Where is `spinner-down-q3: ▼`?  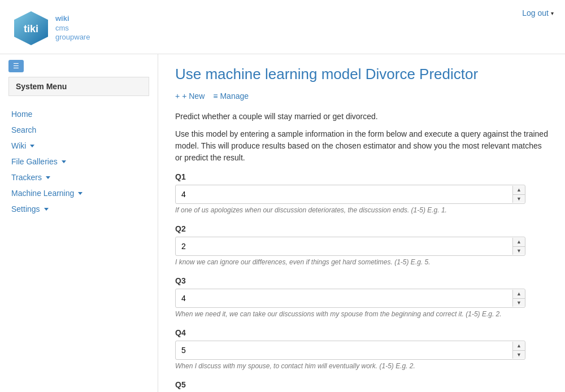
spinner-down-q3: ▼ is located at coordinates (519, 303).